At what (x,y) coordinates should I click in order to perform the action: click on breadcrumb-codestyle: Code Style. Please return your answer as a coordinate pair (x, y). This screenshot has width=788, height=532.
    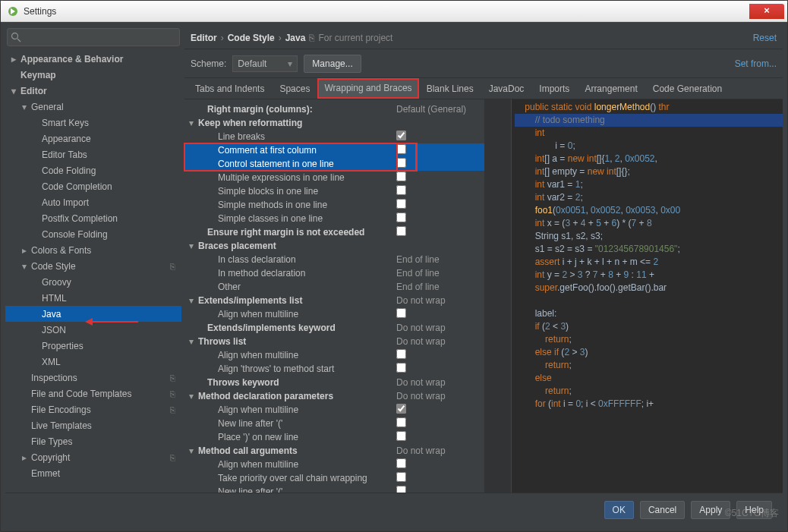
    Looking at the image, I should click on (251, 38).